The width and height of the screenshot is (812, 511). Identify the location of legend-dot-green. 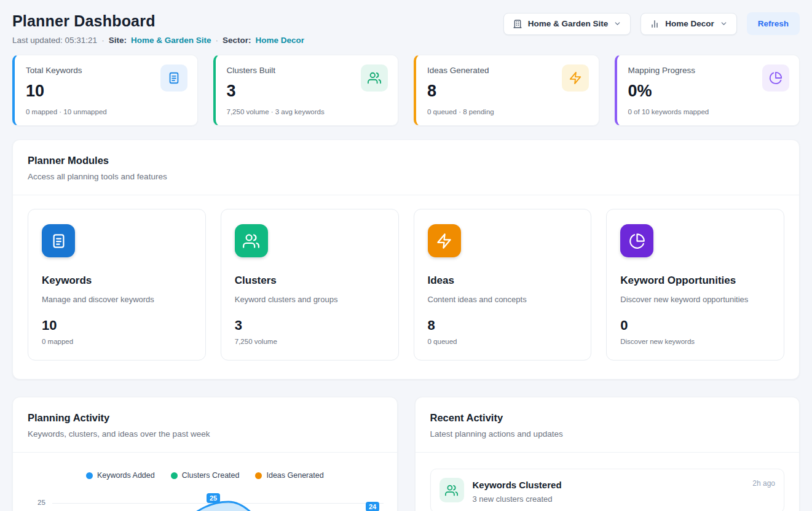
(175, 475).